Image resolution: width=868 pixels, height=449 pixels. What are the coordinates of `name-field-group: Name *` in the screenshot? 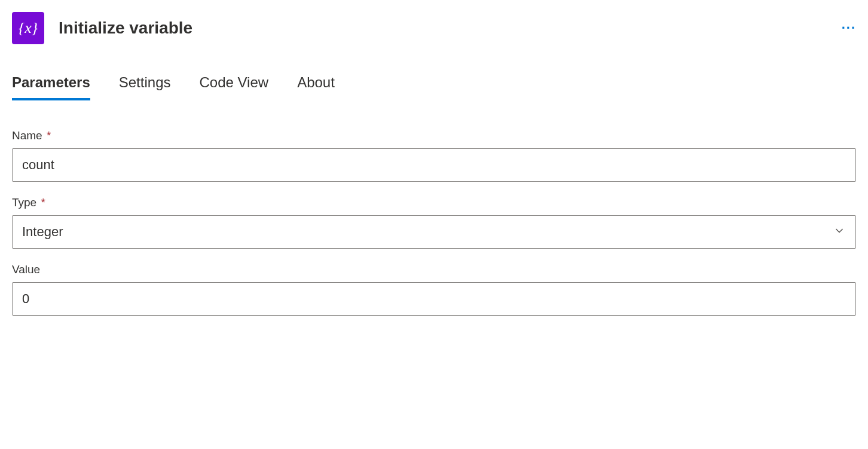 It's located at (434, 155).